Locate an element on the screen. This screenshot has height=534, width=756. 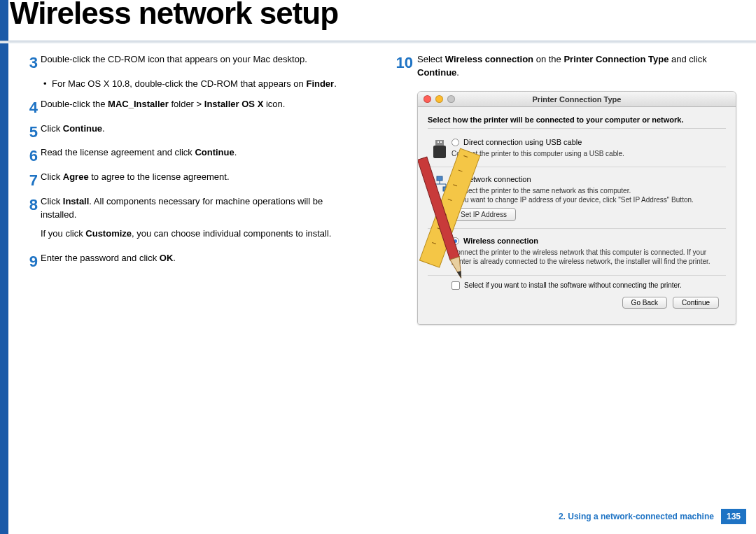
checkbox-install-without-connect is located at coordinates (456, 286).